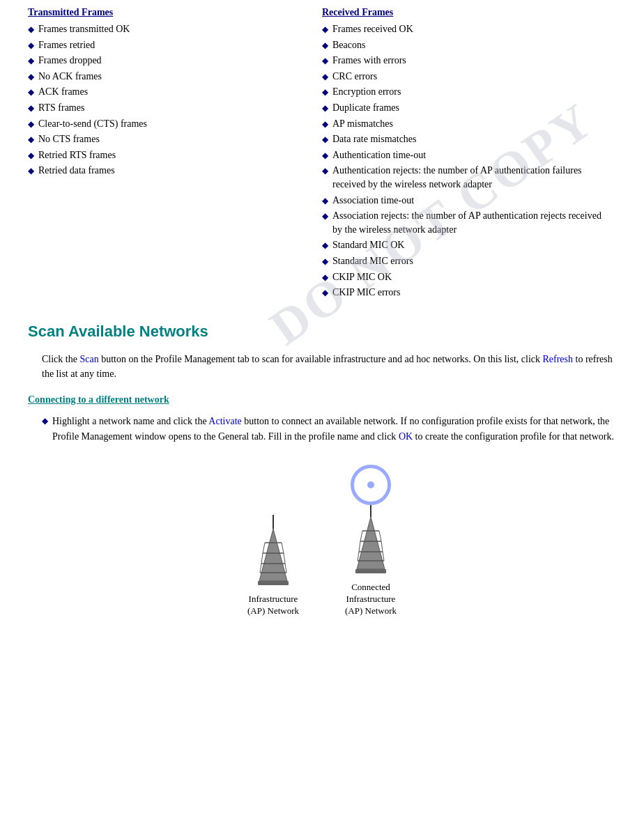  Describe the element at coordinates (466, 124) in the screenshot. I see `list-item: ◆AP mismatches` at that location.